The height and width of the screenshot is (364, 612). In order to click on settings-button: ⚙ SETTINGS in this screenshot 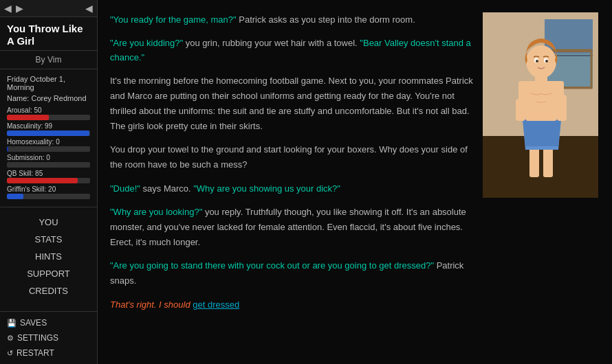, I will do `click(48, 338)`.